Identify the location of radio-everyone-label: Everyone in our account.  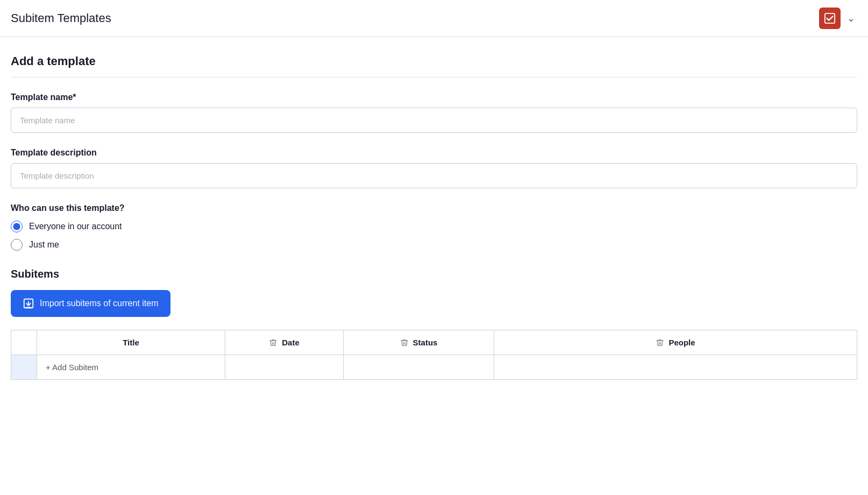
(75, 227).